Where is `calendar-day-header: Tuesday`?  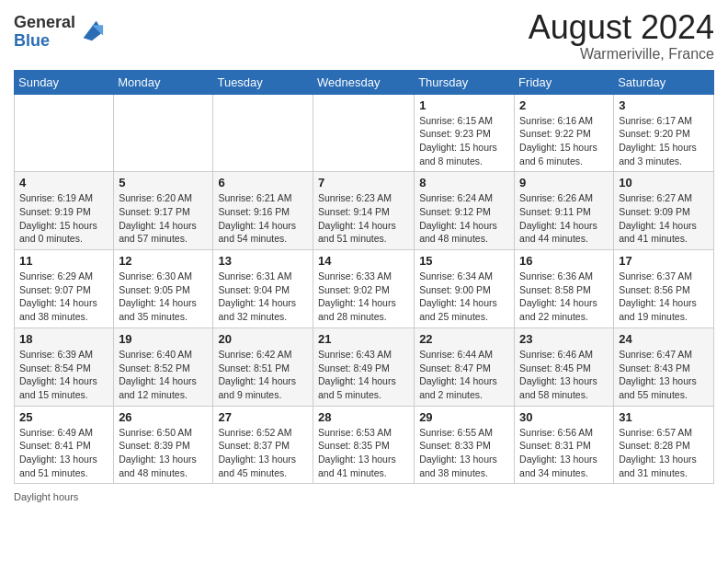 calendar-day-header: Tuesday is located at coordinates (263, 82).